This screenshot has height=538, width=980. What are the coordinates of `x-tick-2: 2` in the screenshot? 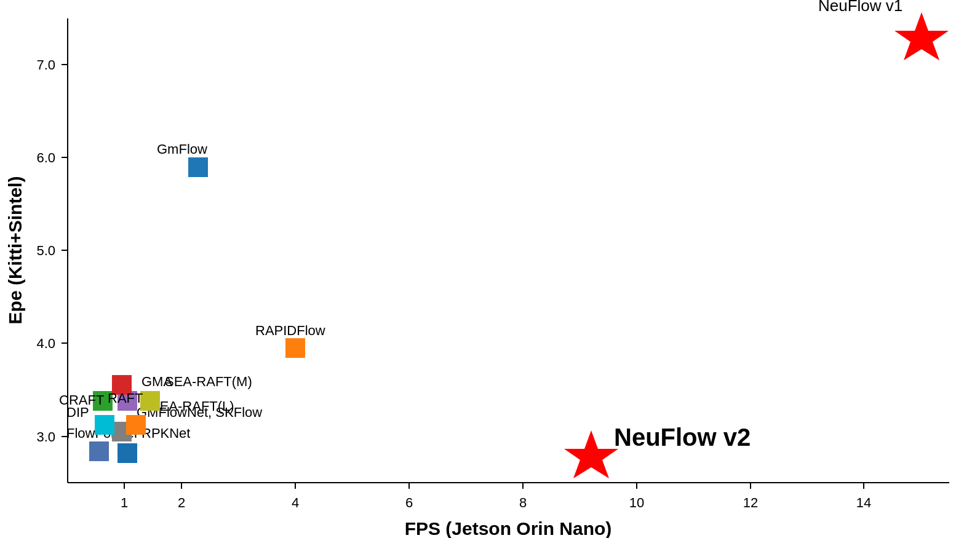 It's located at (181, 503).